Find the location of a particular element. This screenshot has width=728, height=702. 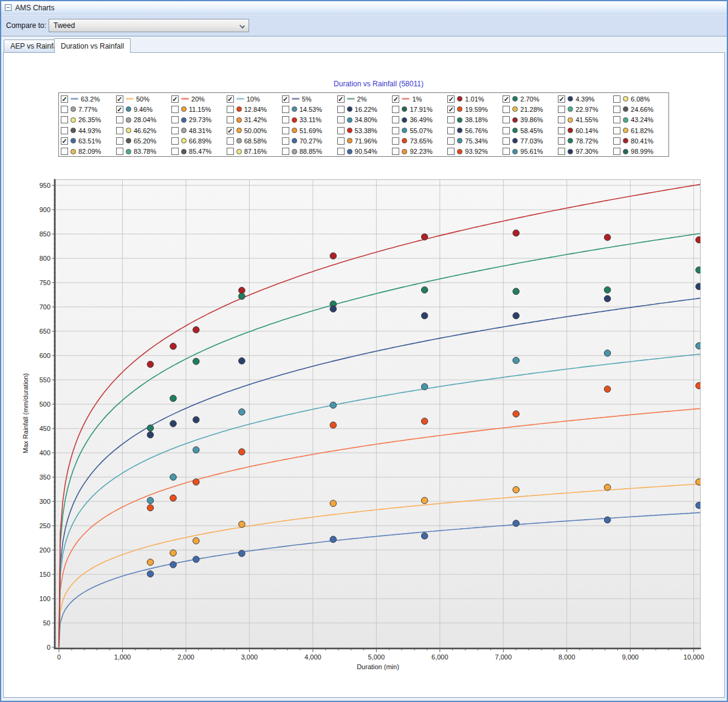

legend-item: 77.03% is located at coordinates (530, 141).